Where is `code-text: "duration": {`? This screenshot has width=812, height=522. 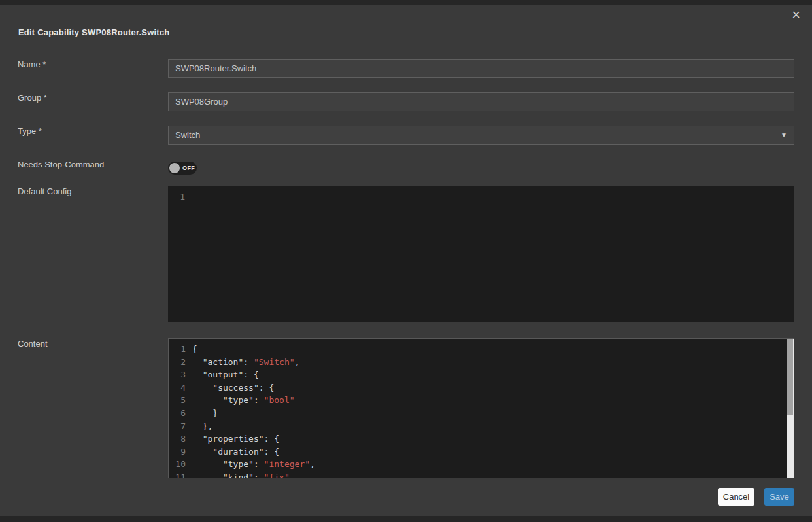 code-text: "duration": { is located at coordinates (235, 452).